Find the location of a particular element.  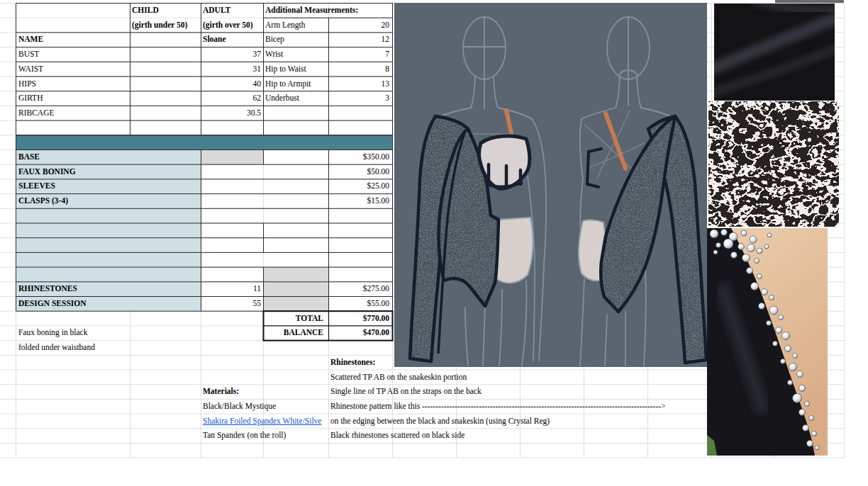

balance-value: $470.00 is located at coordinates (359, 333).